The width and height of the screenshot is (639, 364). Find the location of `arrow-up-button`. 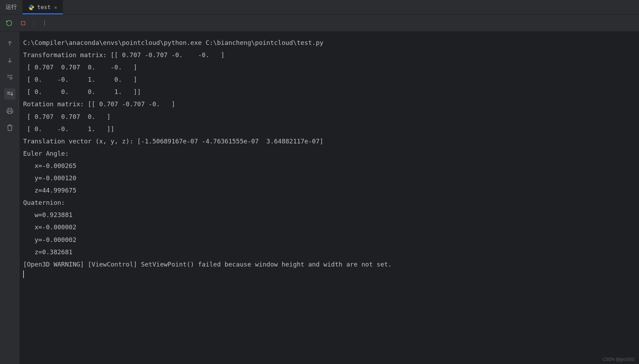

arrow-up-button is located at coordinates (10, 43).